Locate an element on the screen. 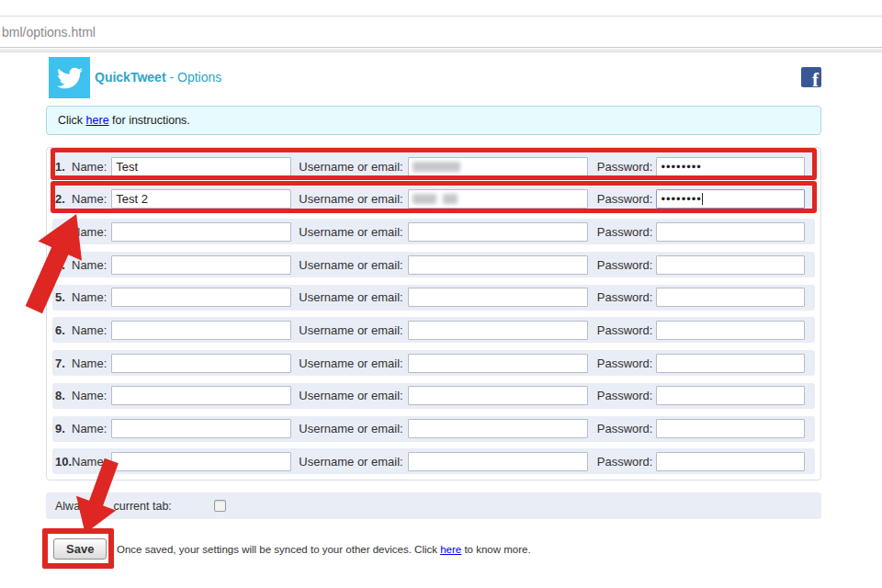  page-title: QuickTweet - Options is located at coordinates (158, 77).